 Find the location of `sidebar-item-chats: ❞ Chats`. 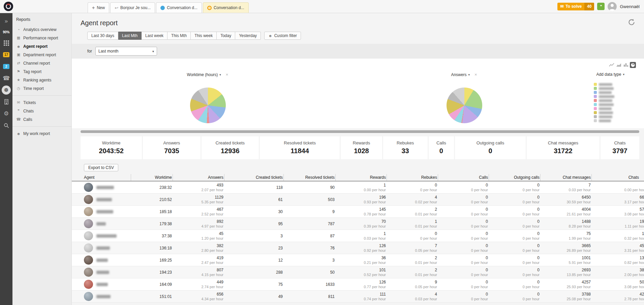

sidebar-item-chats: ❞ Chats is located at coordinates (42, 111).